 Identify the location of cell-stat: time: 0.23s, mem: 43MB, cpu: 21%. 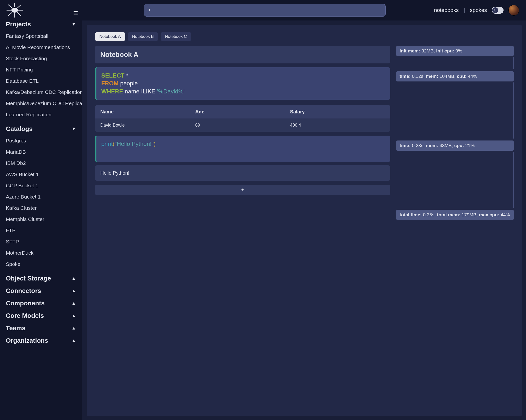
(455, 146).